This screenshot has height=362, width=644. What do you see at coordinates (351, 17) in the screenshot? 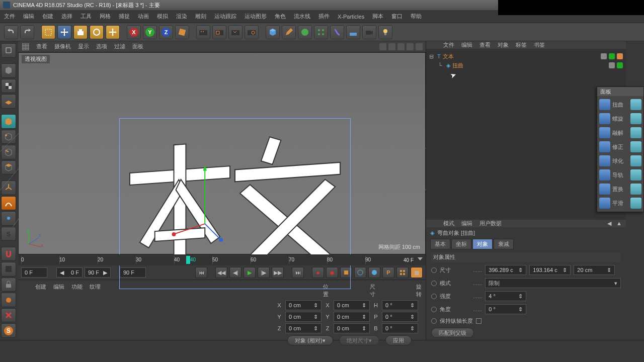
I see `menu-X-Particles: X-Particles` at bounding box center [351, 17].